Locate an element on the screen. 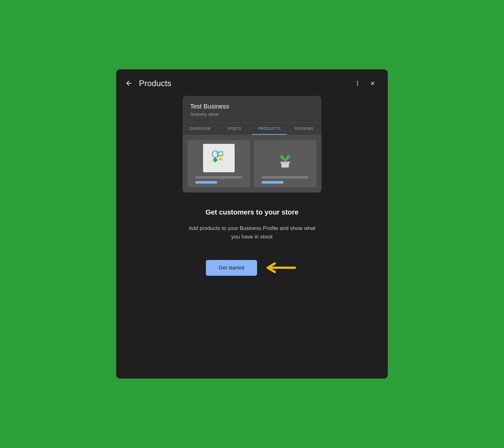 Image resolution: width=504 pixels, height=448 pixels. tab-posts: POSTS is located at coordinates (235, 129).